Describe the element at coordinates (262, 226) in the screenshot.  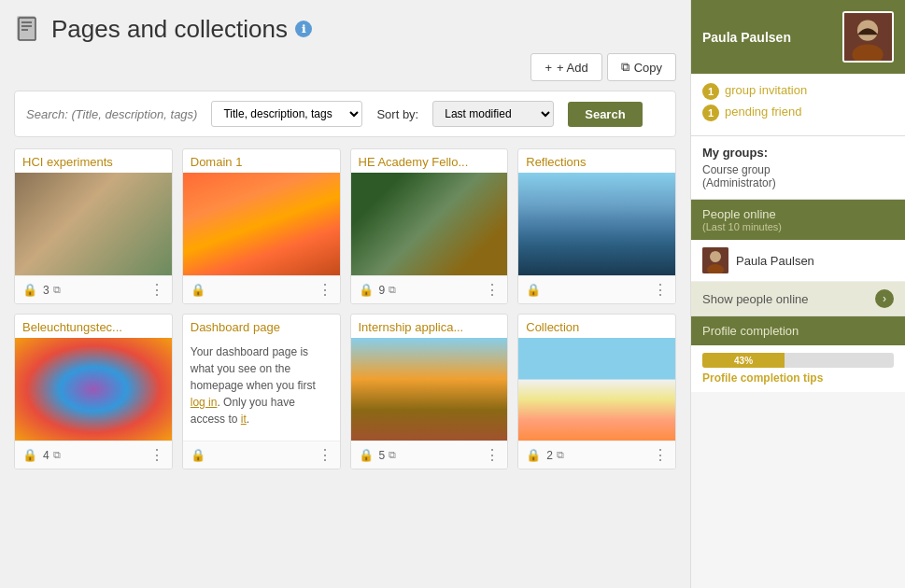
I see `card-domain: Domain 1 🔒 ⋮` at that location.